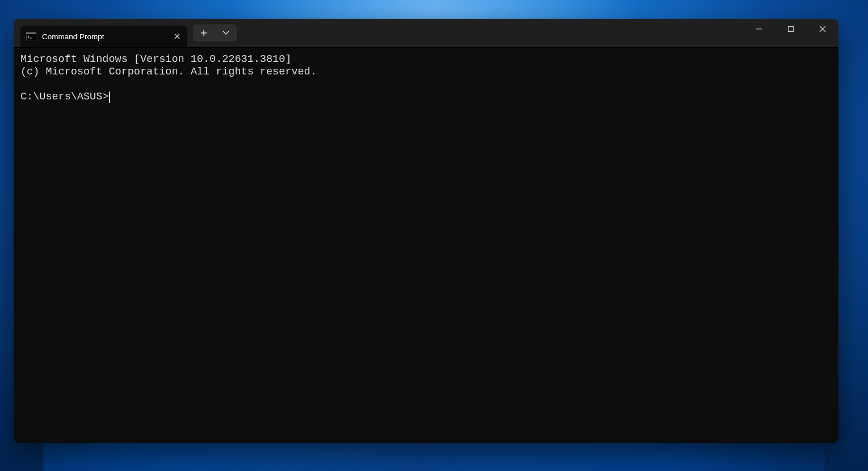 This screenshot has height=471, width=868. I want to click on terminal-line: (c) Microsoft Corporation. All rights re…, so click(169, 72).